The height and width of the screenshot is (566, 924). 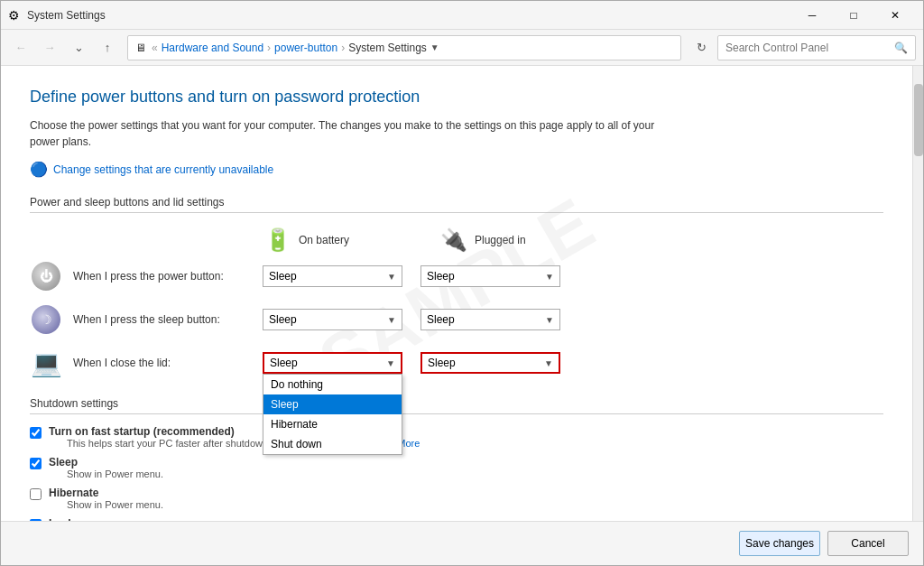 What do you see at coordinates (306, 48) in the screenshot?
I see `breadcrumb-power-options: power-button` at bounding box center [306, 48].